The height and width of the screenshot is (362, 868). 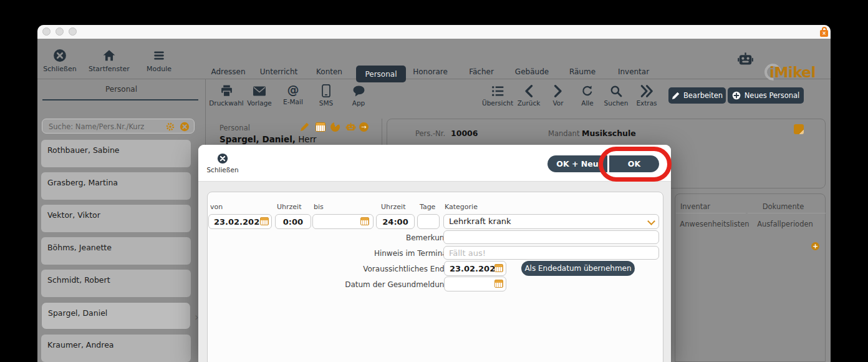 What do you see at coordinates (116, 348) in the screenshot?
I see `list-item: Kraumer, Andrea` at bounding box center [116, 348].